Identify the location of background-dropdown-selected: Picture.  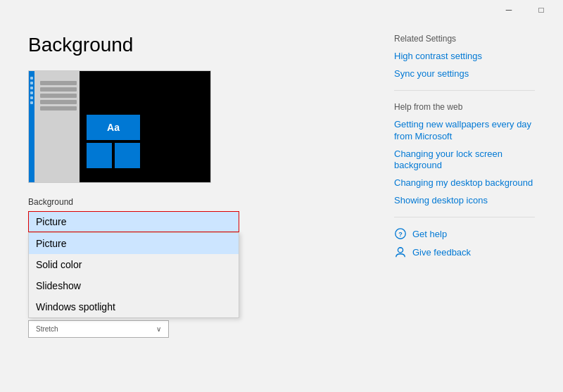
(134, 222).